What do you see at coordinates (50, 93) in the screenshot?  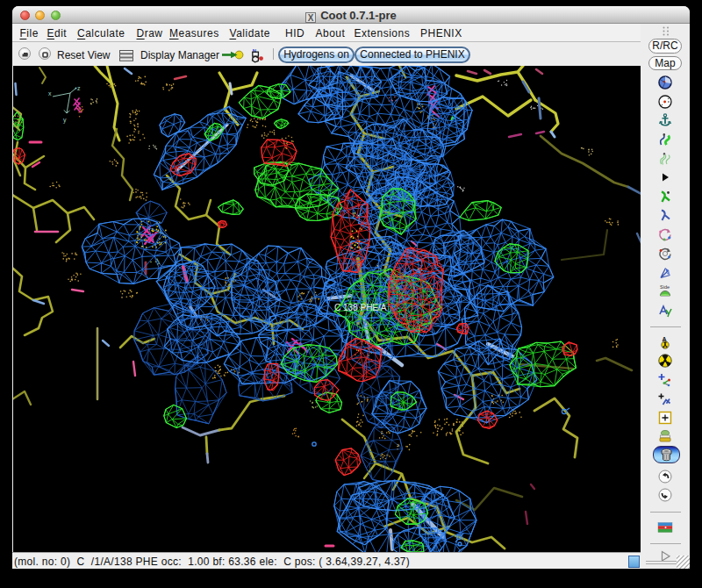 I see `svg-text: x` at bounding box center [50, 93].